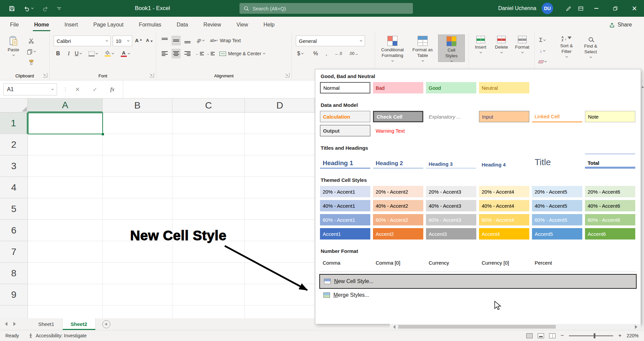 The height and width of the screenshot is (341, 644). Describe the element at coordinates (501, 44) in the screenshot. I see `delete-cells-button: Delete` at that location.